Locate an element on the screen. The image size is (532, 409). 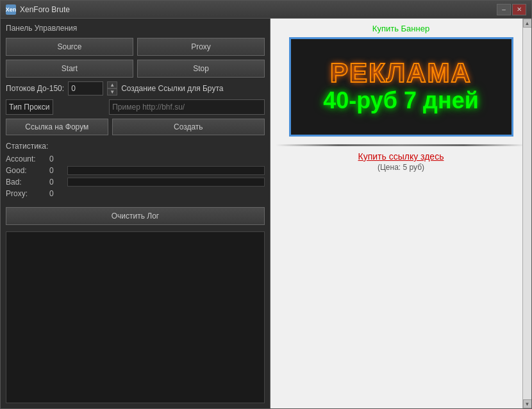
stat-value-good: 0 is located at coordinates (56, 171).